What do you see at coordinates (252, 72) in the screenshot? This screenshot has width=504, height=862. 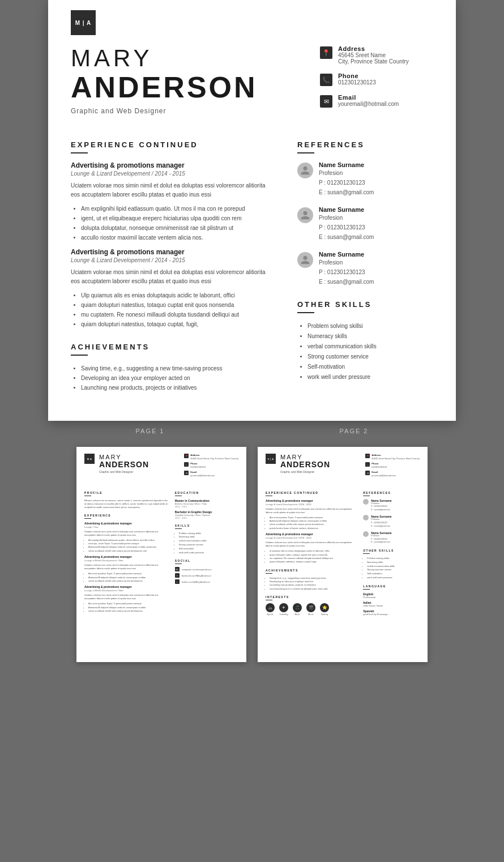 I see `resume-header: MARY ANDERSON Graphic and Web Designer 📍…` at bounding box center [252, 72].